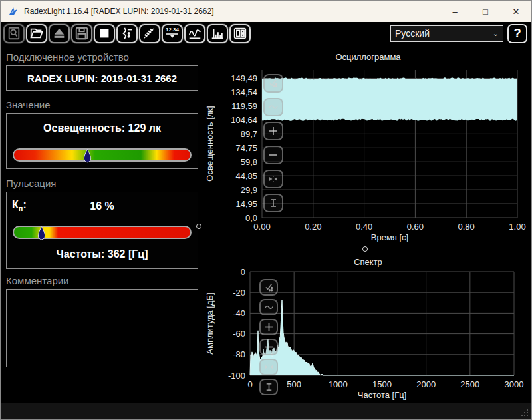  Describe the element at coordinates (485, 11) in the screenshot. I see `window-controls: – □ ✕` at that location.